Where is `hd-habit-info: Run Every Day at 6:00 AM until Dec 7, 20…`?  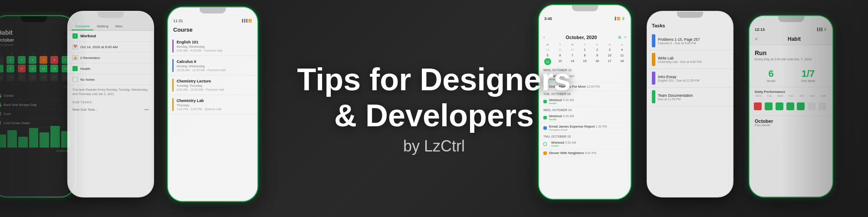 hd-habit-info: Run Every Day at 6:00 AM until Dec 7, 20… is located at coordinates (791, 55).